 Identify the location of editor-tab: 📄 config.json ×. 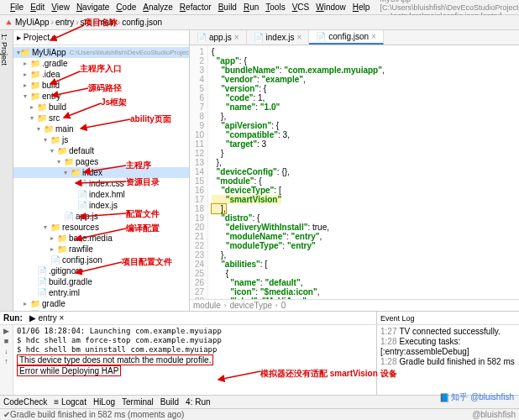
(346, 37).